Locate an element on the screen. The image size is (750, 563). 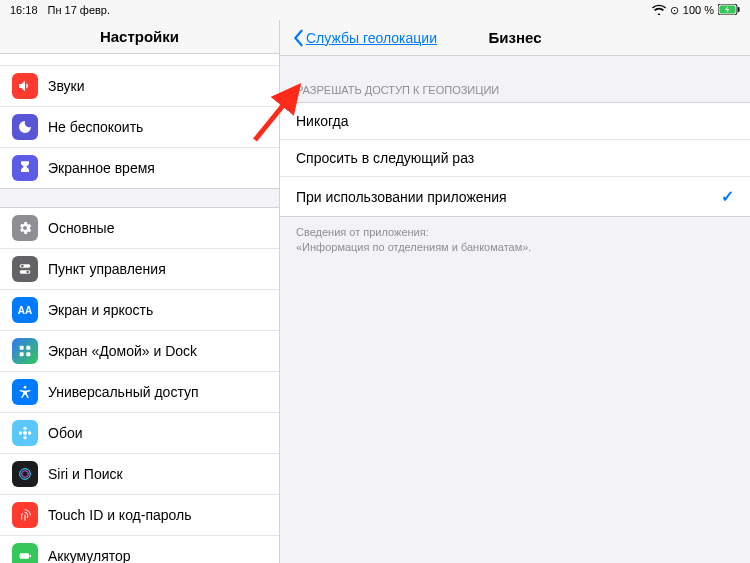
sidebar-title: Настройки is located at coordinates (140, 37).